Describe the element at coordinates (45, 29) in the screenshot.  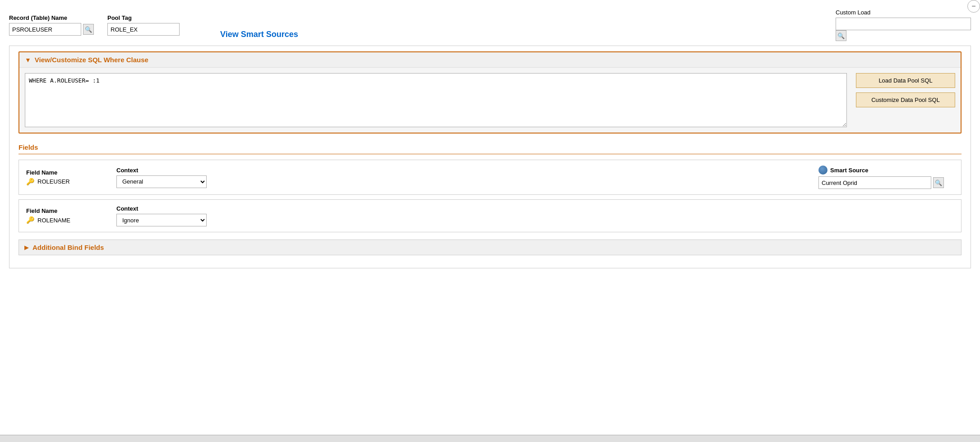
I see `record-table-input` at that location.